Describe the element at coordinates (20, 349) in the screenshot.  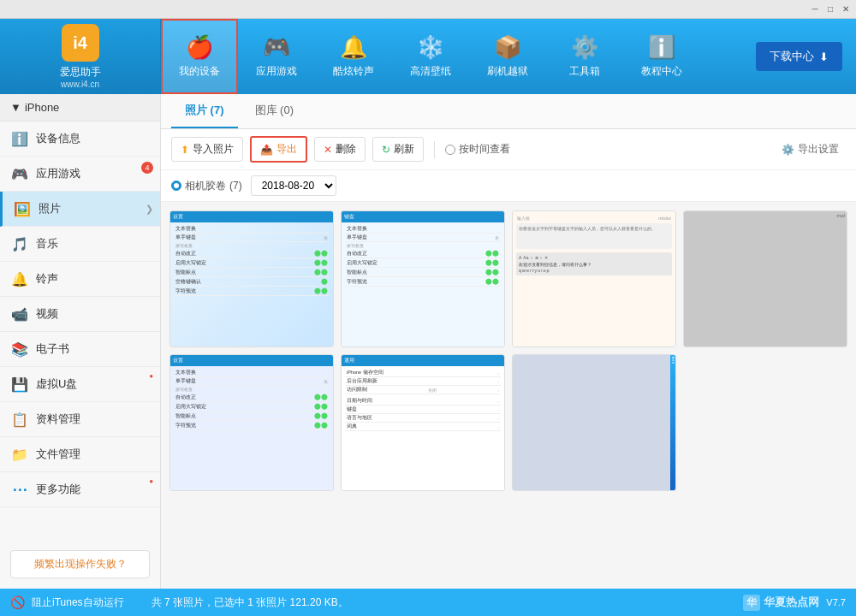
I see `ebook-sidebar-icon: 📚` at that location.